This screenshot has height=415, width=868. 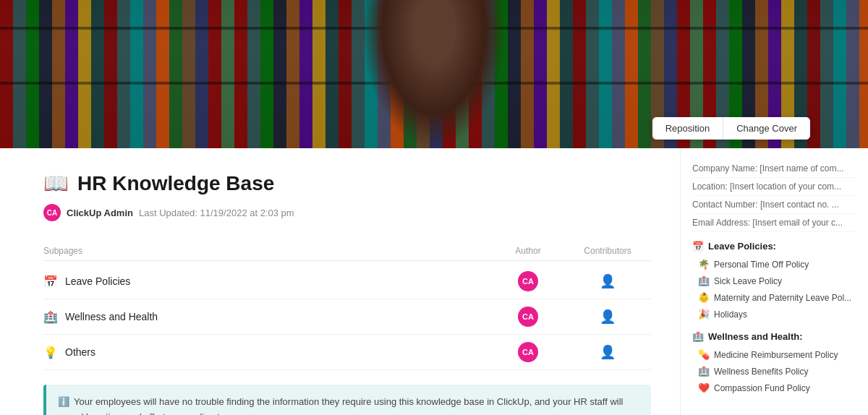 I want to click on author-avatar-1: CA, so click(x=528, y=317).